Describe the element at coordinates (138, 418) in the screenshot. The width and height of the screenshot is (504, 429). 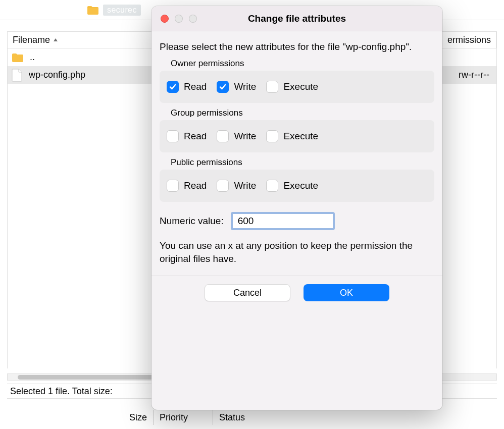
I see `queue-header-size-label: Size` at that location.